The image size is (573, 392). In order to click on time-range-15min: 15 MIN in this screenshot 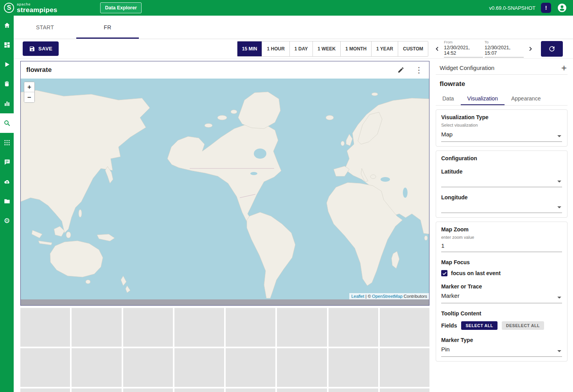, I will do `click(250, 49)`.